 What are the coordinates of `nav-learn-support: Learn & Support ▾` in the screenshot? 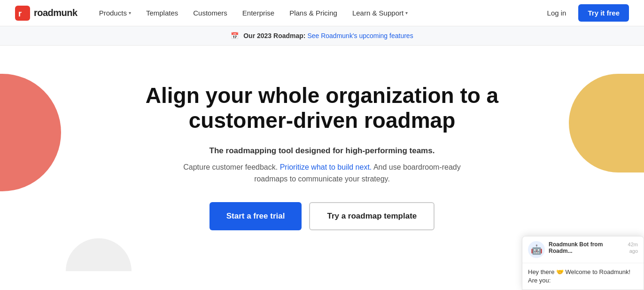 It's located at (380, 13).